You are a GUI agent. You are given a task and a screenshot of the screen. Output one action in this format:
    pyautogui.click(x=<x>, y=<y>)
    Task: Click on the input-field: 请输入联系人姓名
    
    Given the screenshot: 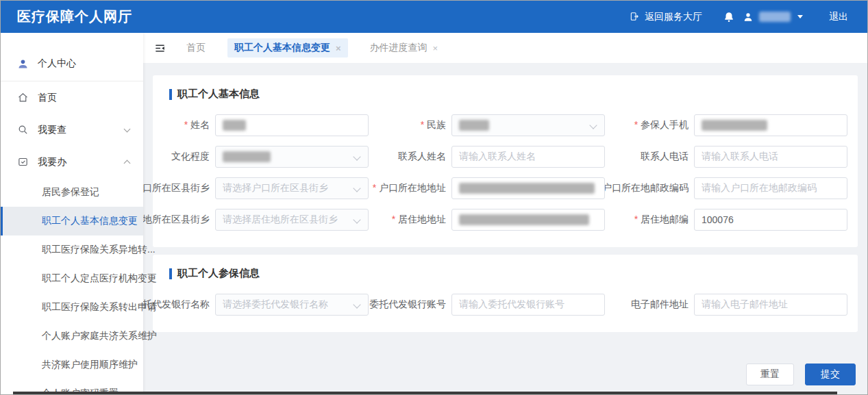 What is the action you would take?
    pyautogui.click(x=528, y=157)
    